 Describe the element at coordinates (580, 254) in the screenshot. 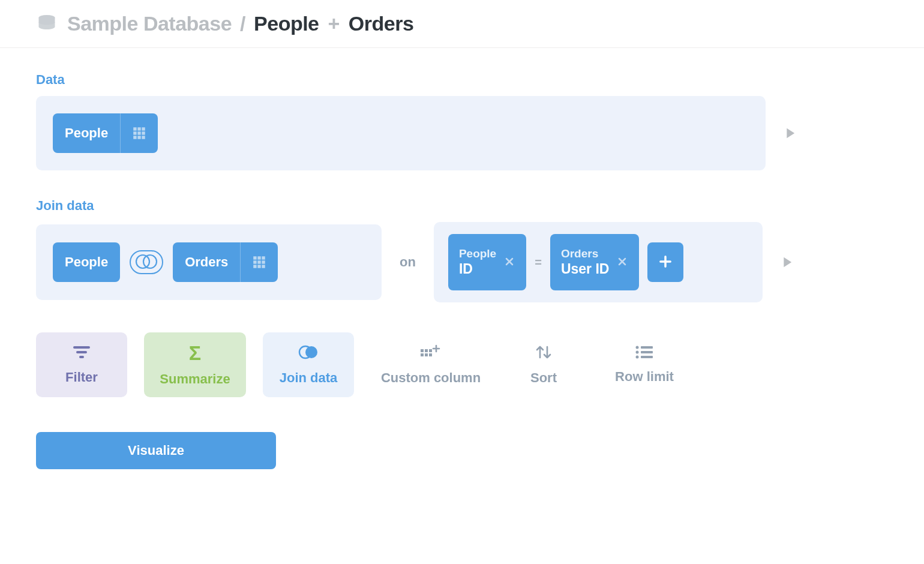

I see `join-right-column-table: Orders` at that location.